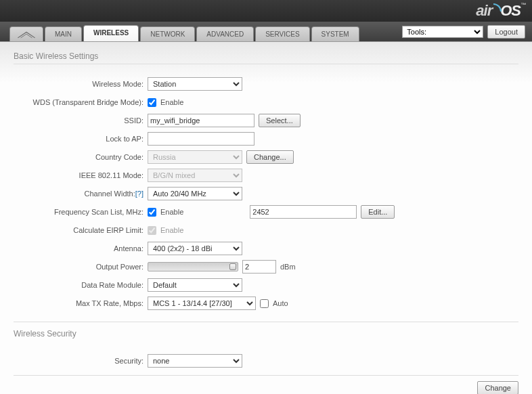 The image size is (532, 394). Describe the element at coordinates (84, 175) in the screenshot. I see `label-ieee: IEEE 802.11 Mode:` at that location.